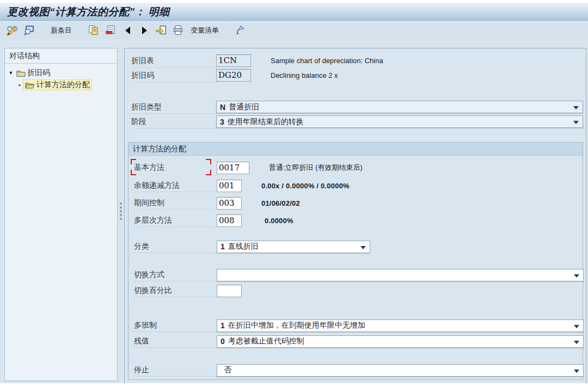 This screenshot has height=387, width=588. I want to click on phase-dropdown: 3 使用年限结束后的转换, so click(400, 122).